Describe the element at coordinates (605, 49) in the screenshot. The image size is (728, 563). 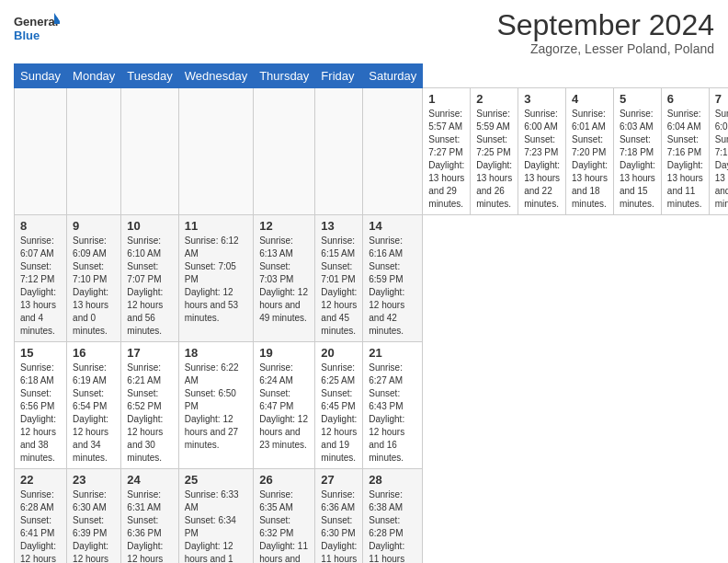
I see `location-subtitle: Zagorze, Lesser Poland, Poland` at that location.